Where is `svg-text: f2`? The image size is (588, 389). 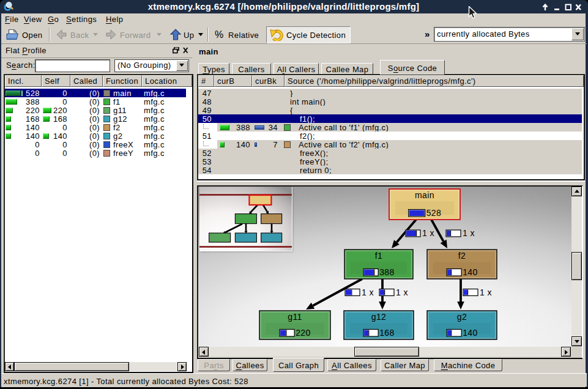
svg-text: f2 is located at coordinates (462, 256).